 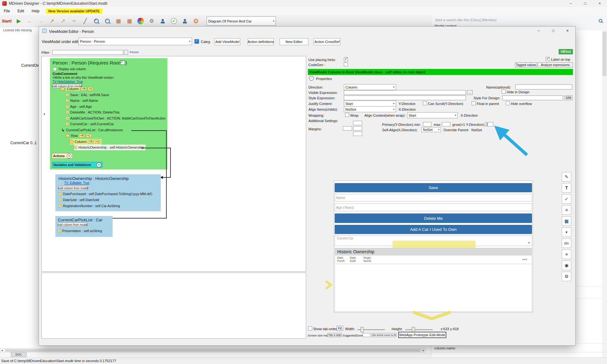 I want to click on side-icon-text: T, so click(x=567, y=188).